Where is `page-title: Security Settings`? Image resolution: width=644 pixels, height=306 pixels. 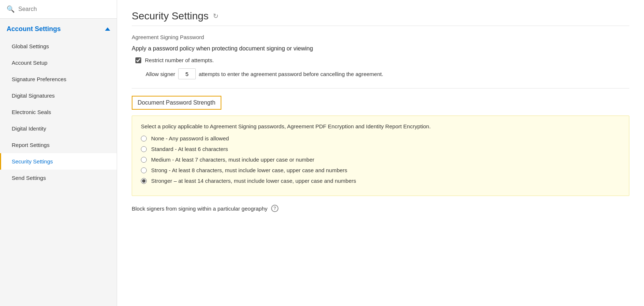
page-title: Security Settings is located at coordinates (170, 16).